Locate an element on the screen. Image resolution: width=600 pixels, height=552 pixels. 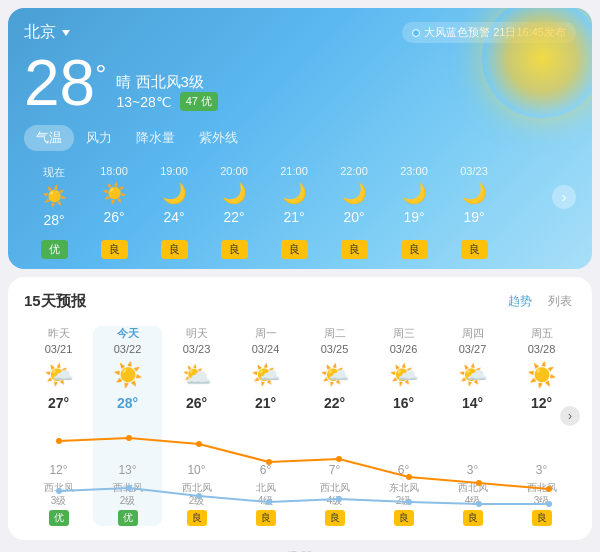
city-label: 北京 is located at coordinates (40, 32).